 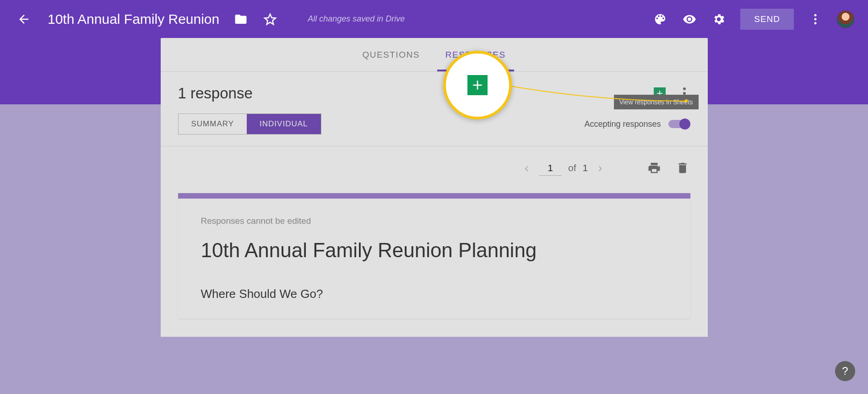 What do you see at coordinates (211, 19) in the screenshot?
I see `header-left: 10th Annual Family Reunion All changes s…` at bounding box center [211, 19].